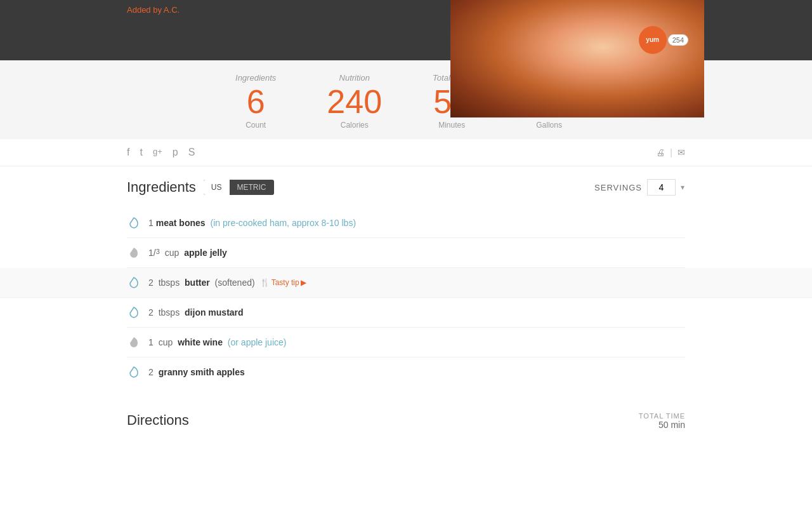  I want to click on print-icon: 🖨, so click(660, 152).